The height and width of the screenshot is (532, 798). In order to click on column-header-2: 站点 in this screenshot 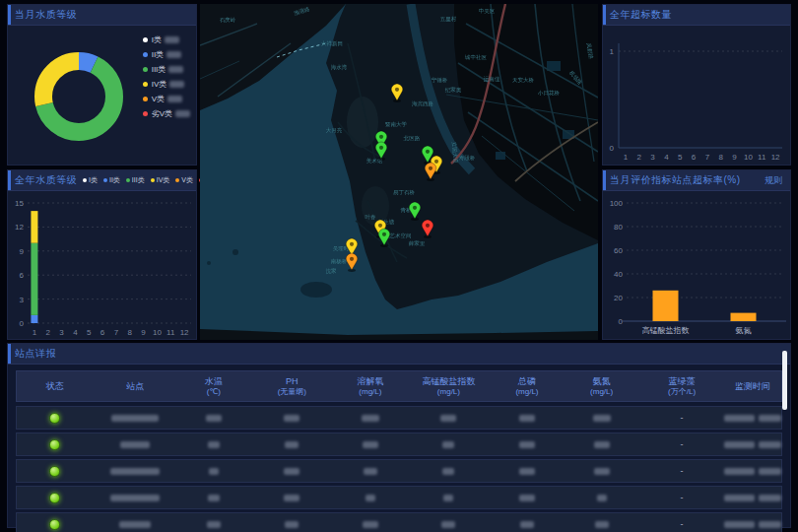, I will do `click(136, 386)`.